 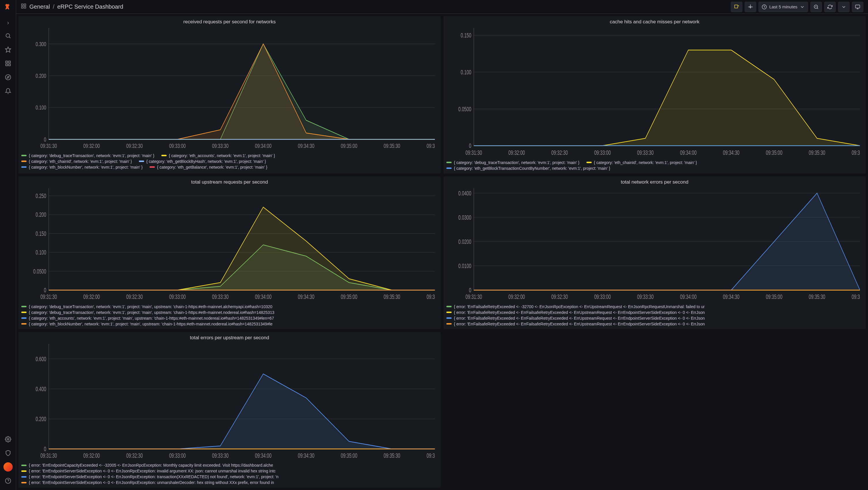 What do you see at coordinates (147, 465) in the screenshot?
I see `legend-item: { error: 'ErrEndpointCapacityExceeded <-…` at bounding box center [147, 465].